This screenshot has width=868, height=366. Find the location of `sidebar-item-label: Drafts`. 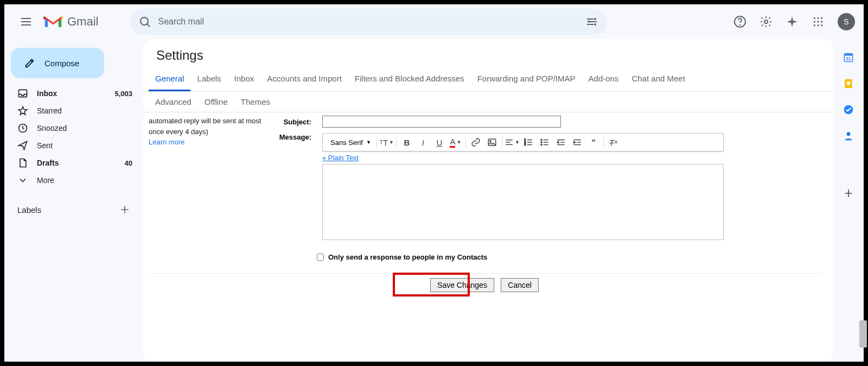

sidebar-item-label: Drafts is located at coordinates (48, 163).